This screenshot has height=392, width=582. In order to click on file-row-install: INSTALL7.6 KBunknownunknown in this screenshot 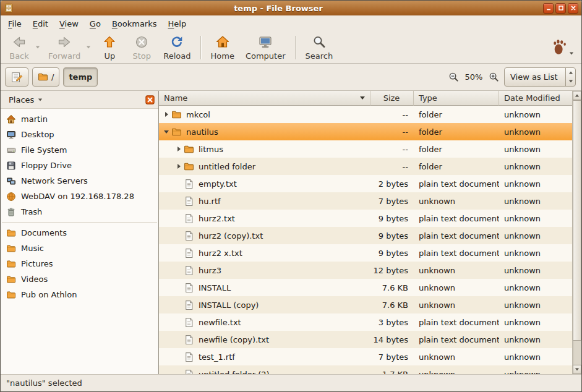, I will do `click(366, 288)`.